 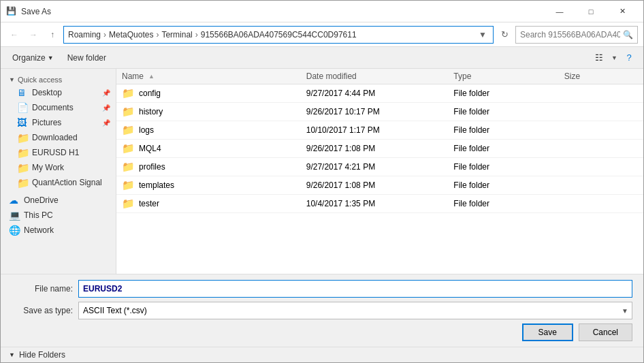 What do you see at coordinates (271, 35) in the screenshot?
I see `breadcrumb: Roaming › MetaQuotes › Terminal › 915566…` at bounding box center [271, 35].